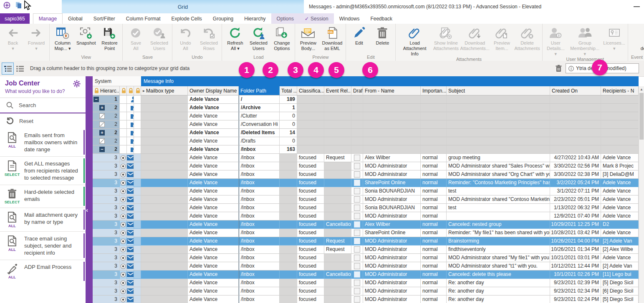 The height and width of the screenshot is (303, 644). Describe the element at coordinates (641, 195) in the screenshot. I see `vertical-scrollbar: ▲` at that location.